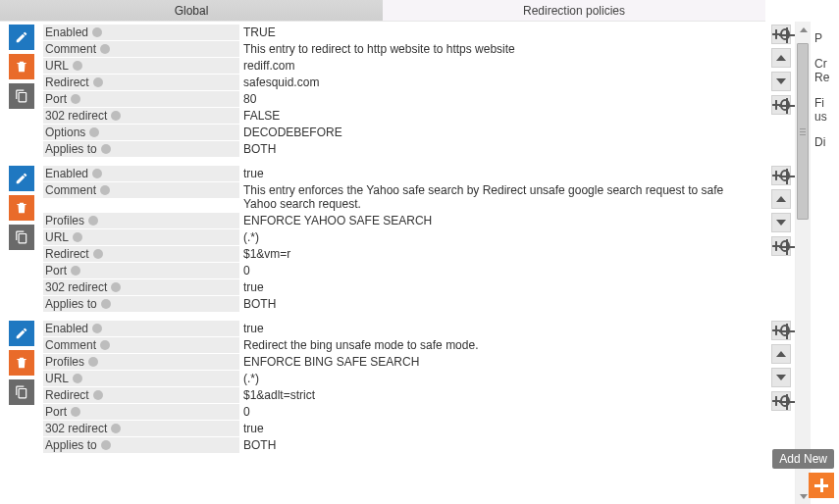 This screenshot has width=839, height=504. What do you see at coordinates (803, 29) in the screenshot?
I see `scroll-up-button` at bounding box center [803, 29].